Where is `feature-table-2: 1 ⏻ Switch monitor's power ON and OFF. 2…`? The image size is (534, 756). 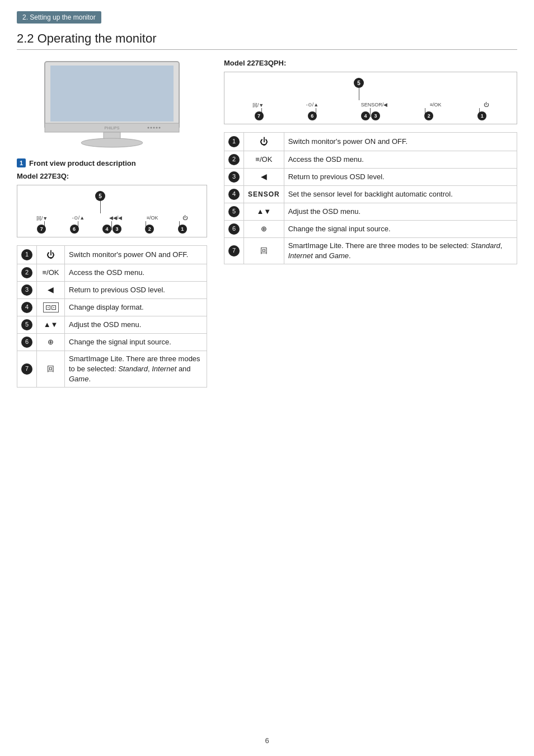 feature-table-2: 1 ⏻ Switch monitor's power ON and OFF. 2… is located at coordinates (371, 198).